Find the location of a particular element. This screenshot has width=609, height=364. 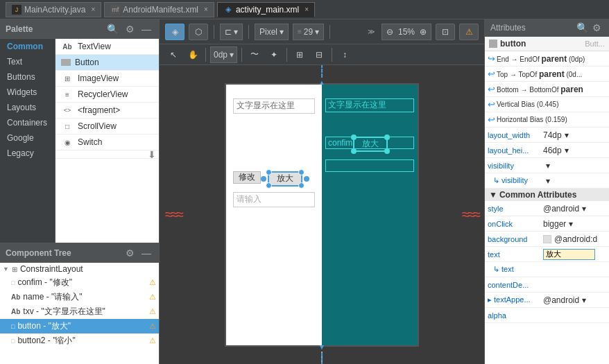

tab-activity-main: ◈ activity_main.xml × is located at coordinates (266, 10).